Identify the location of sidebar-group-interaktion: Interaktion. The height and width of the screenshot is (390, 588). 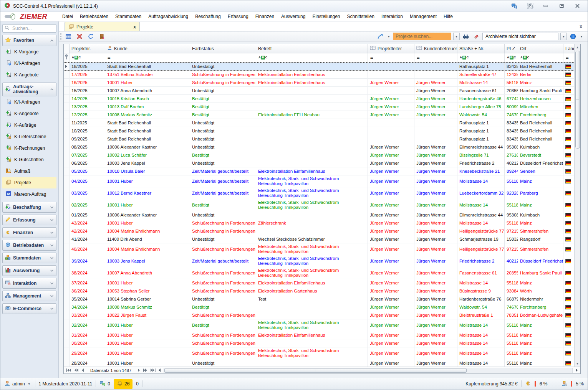
(29, 283).